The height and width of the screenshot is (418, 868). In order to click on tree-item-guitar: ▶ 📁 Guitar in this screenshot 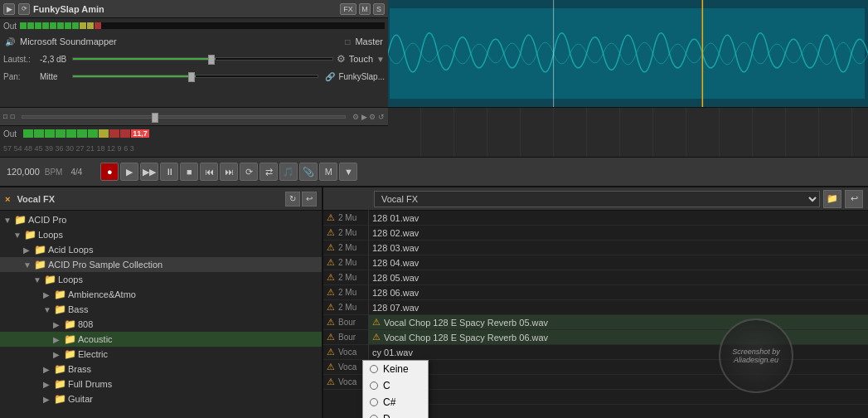, I will do `click(161, 399)`.